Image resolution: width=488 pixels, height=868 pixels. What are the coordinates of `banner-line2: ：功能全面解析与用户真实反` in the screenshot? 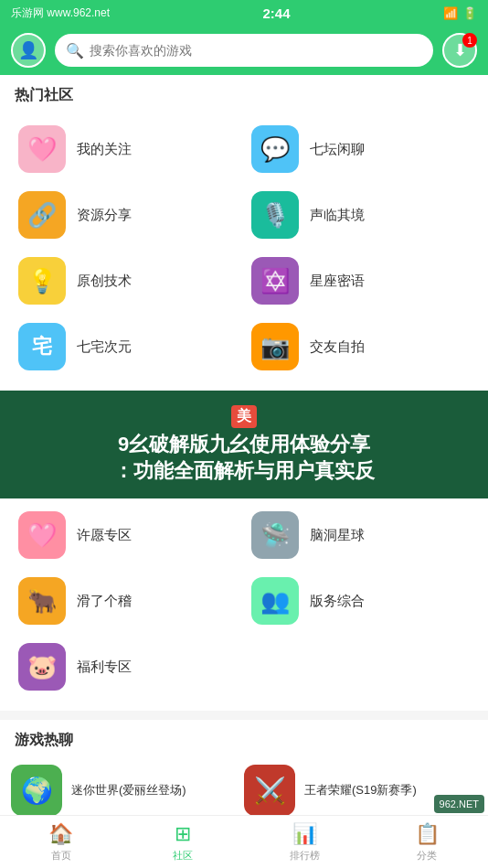 It's located at (244, 470).